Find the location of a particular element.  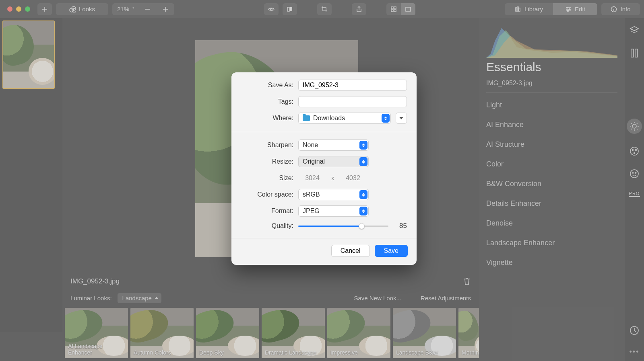

tags-label: Tags: is located at coordinates (267, 102).